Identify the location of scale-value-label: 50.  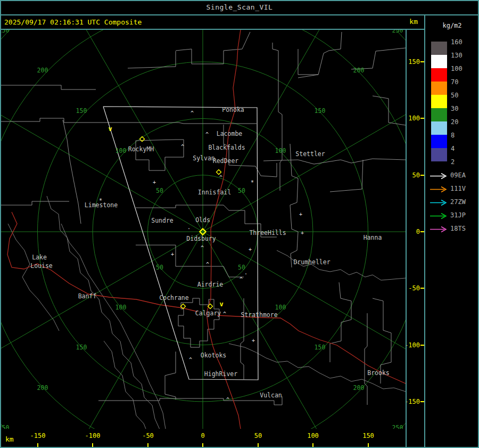
(455, 95).